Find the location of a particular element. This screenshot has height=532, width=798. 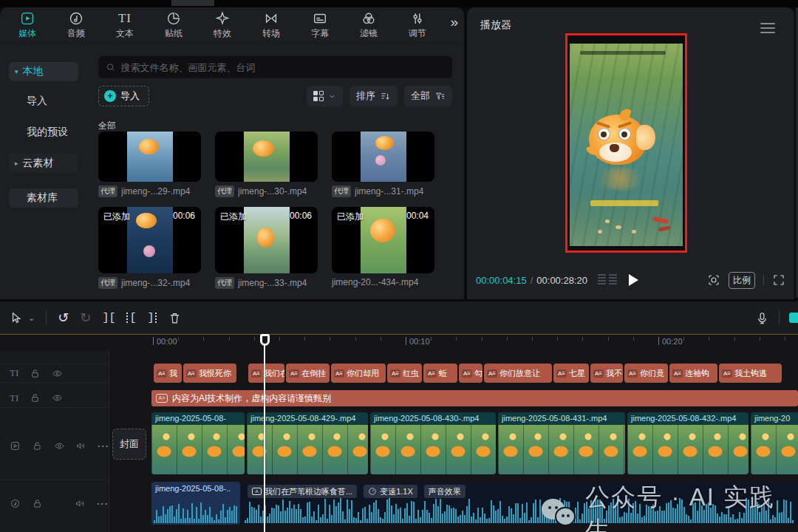

tab-sticker: 贴纸 is located at coordinates (174, 25).